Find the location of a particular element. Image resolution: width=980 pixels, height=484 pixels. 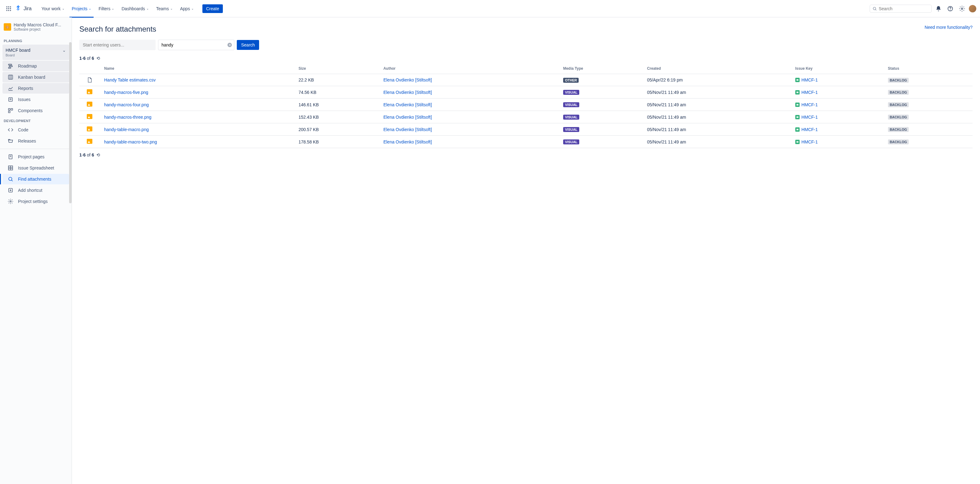

sidebar-item-label: Project settings is located at coordinates (33, 202).